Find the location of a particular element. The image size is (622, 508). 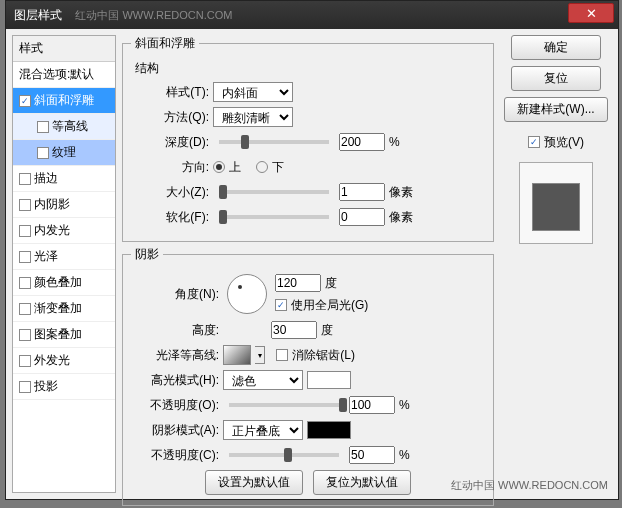

preview-swatch-box is located at coordinates (556, 203).